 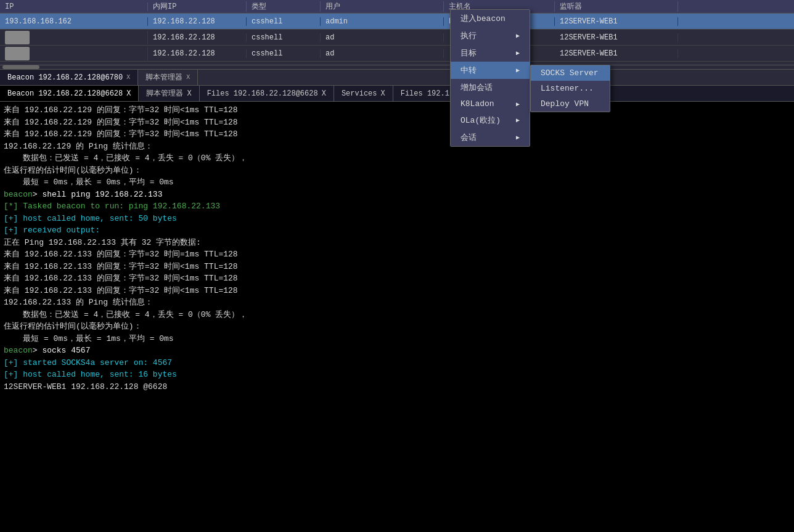 What do you see at coordinates (397, 363) in the screenshot?
I see `terminal-line: [+] started SOCKS4a server on: 4567` at bounding box center [397, 363].